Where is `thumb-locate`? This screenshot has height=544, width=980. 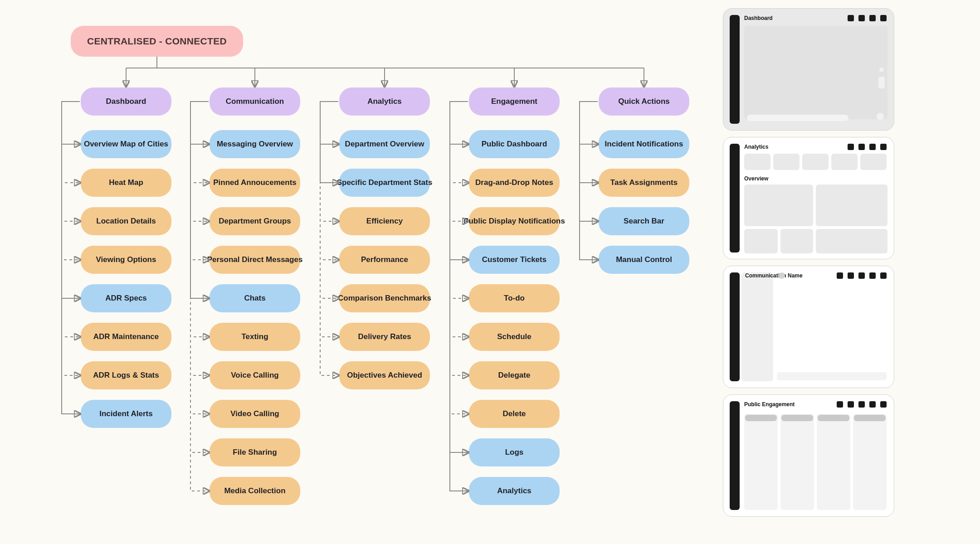
thumb-locate is located at coordinates (880, 117).